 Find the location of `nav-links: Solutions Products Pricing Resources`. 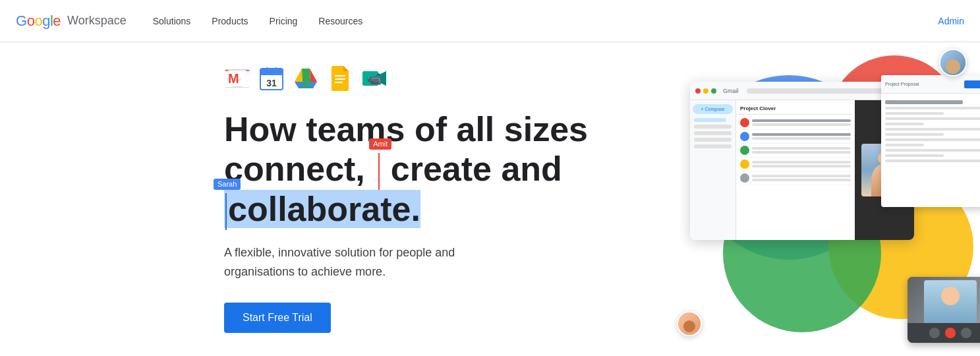

nav-links: Solutions Products Pricing Resources is located at coordinates (546, 21).